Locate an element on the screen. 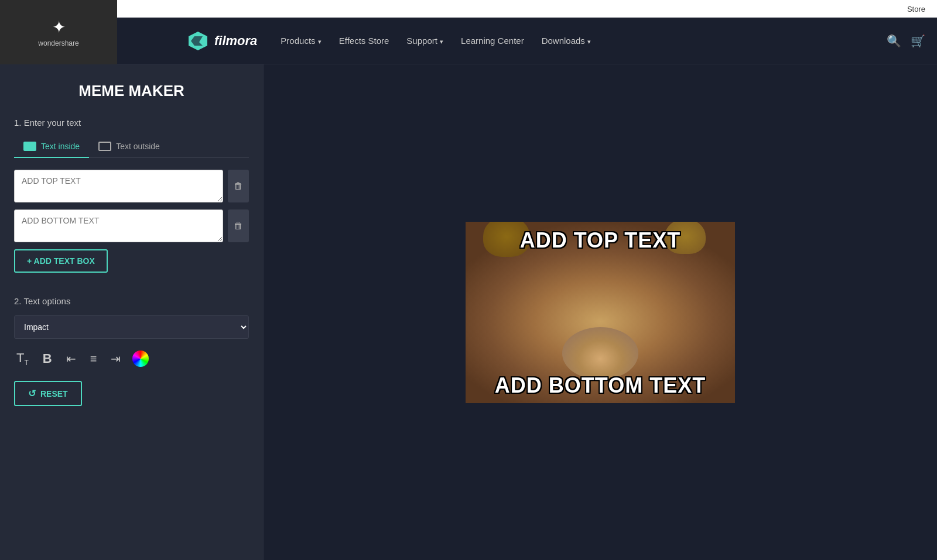 The width and height of the screenshot is (937, 560). nav-support: Support is located at coordinates (425, 41).